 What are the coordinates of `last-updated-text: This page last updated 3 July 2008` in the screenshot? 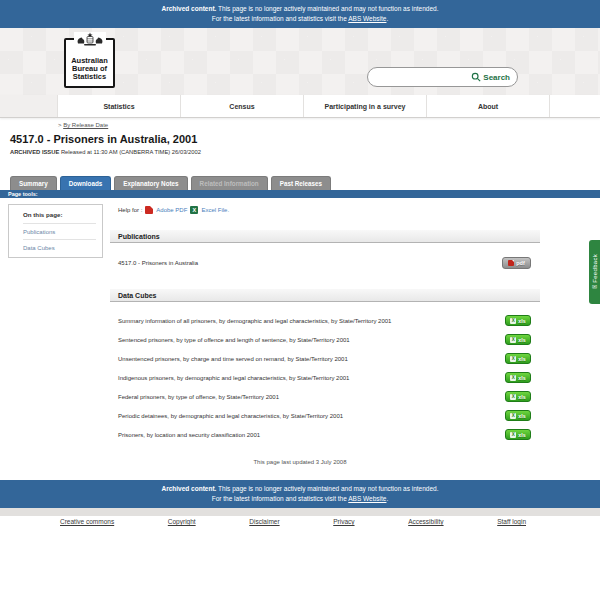 It's located at (300, 462).